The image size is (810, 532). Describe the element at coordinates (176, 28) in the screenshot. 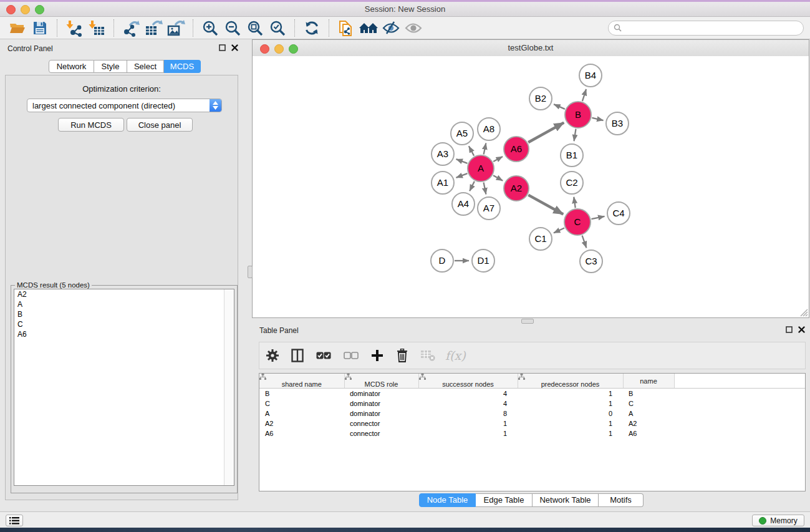

I see `export-image-button` at that location.